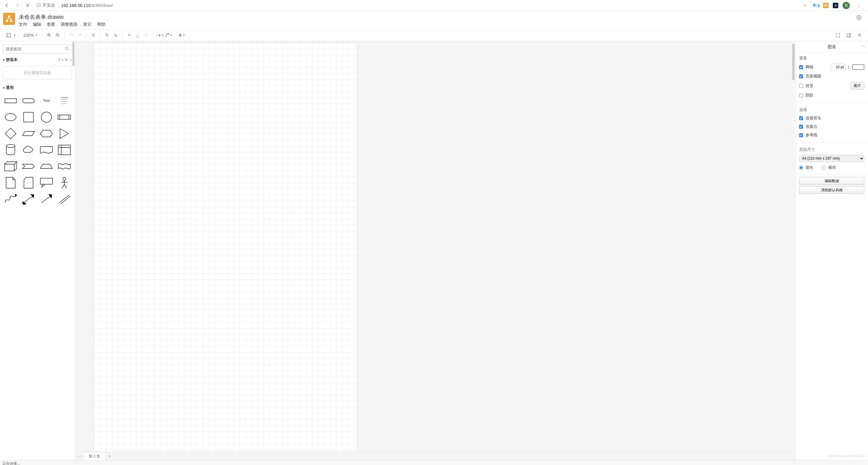 Image resolution: width=868 pixels, height=465 pixels. I want to click on nav-back-button, so click(7, 5).